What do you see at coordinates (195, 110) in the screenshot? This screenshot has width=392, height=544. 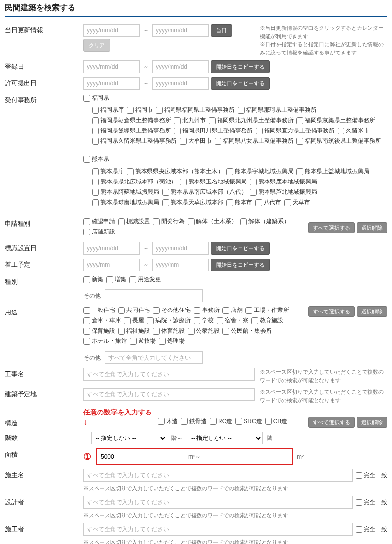 I see `cb-fukuoka-list-2: 福岡県福岡県土整備事務所` at bounding box center [195, 110].